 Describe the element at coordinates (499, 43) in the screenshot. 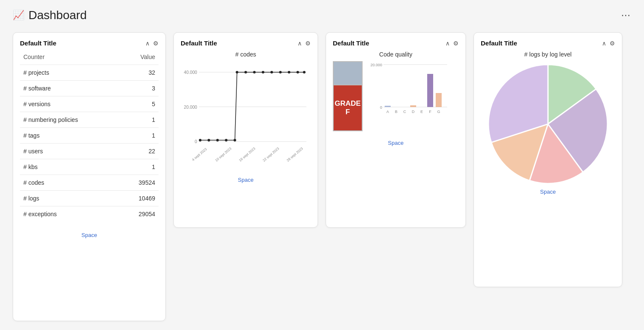

I see `pie-chart-card-title: Default Title` at that location.